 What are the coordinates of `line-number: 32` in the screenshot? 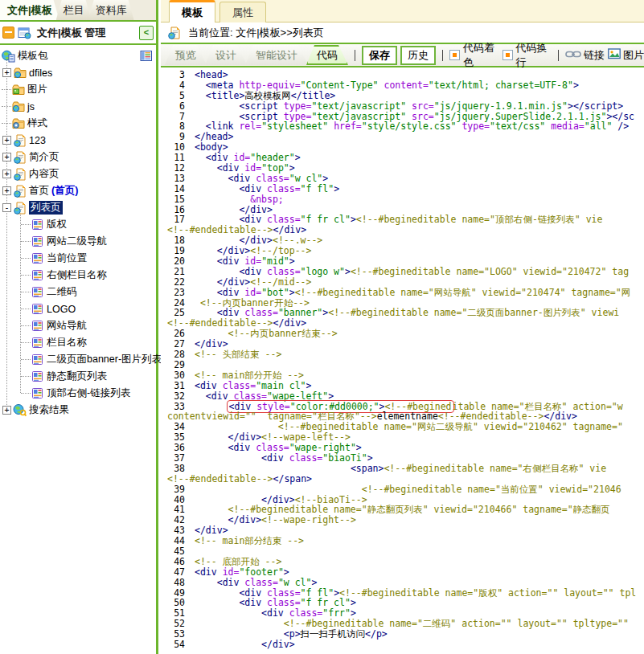 It's located at (174, 397).